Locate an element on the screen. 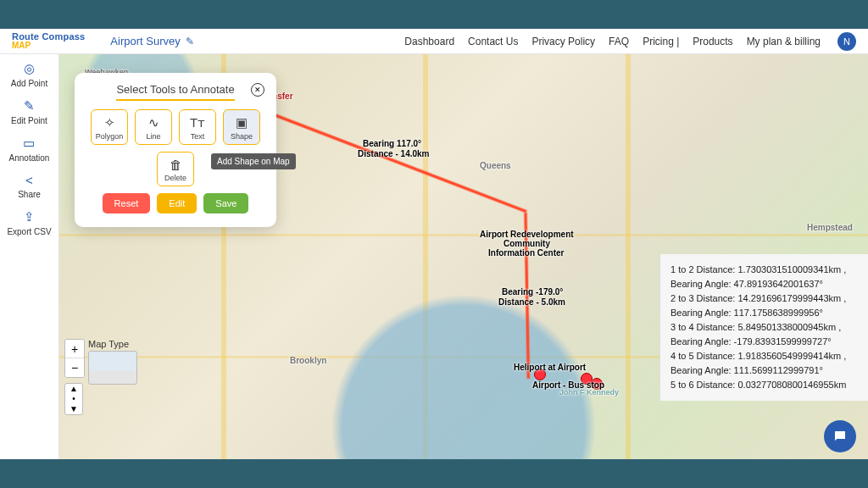 The height and width of the screenshot is (488, 868). map-label: Distance - 14.0km is located at coordinates (393, 154).